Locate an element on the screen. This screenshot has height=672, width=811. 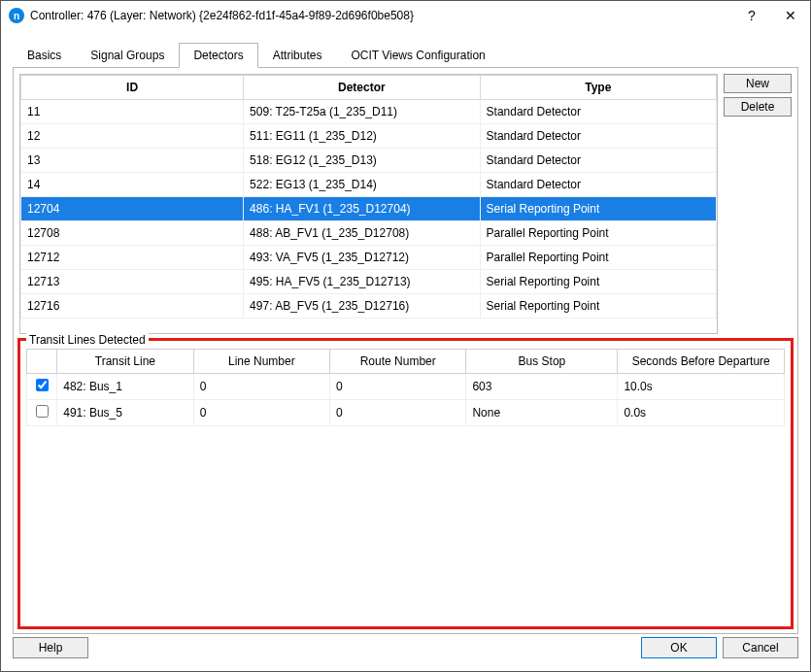
table-row: 491: Bus_500None0.0s is located at coordinates (406, 414).